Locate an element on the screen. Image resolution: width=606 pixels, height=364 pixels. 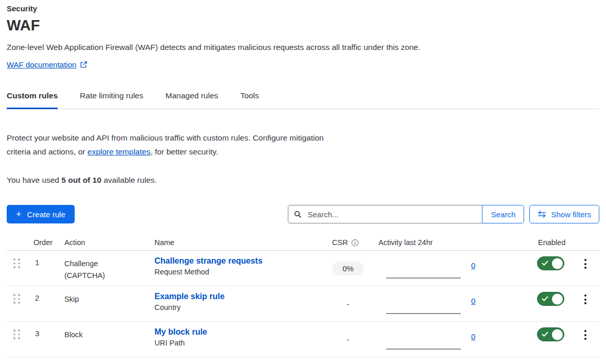
tab-tools: Tools is located at coordinates (250, 97).